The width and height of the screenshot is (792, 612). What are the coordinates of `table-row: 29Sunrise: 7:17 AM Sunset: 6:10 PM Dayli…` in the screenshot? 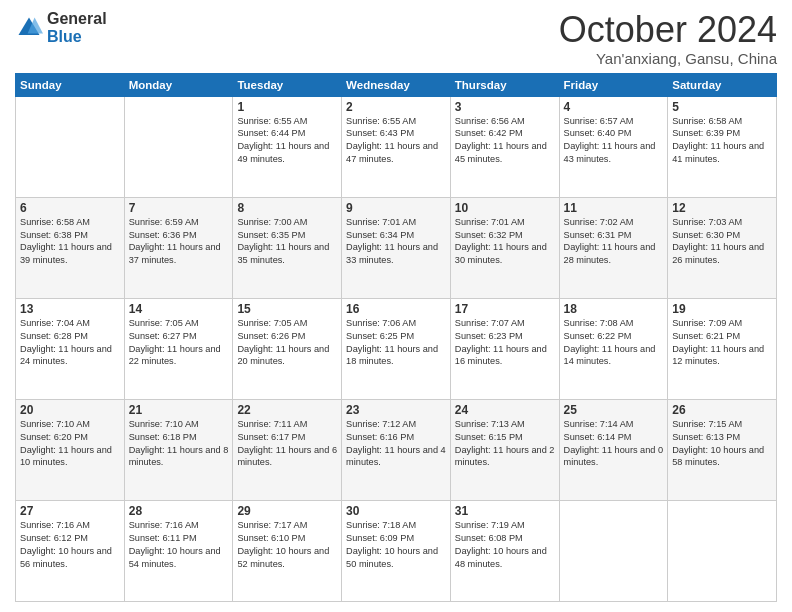 It's located at (288, 550).